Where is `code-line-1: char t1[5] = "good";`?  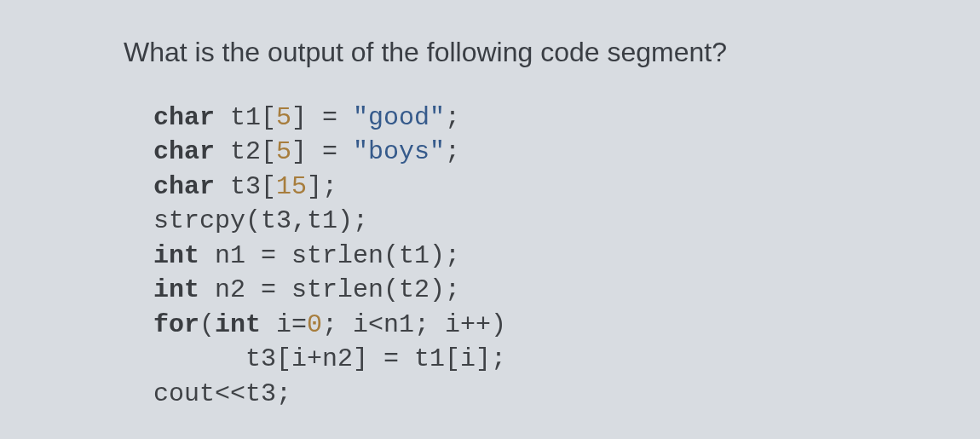
code-line-1: char t1[5] = "good"; is located at coordinates (307, 118).